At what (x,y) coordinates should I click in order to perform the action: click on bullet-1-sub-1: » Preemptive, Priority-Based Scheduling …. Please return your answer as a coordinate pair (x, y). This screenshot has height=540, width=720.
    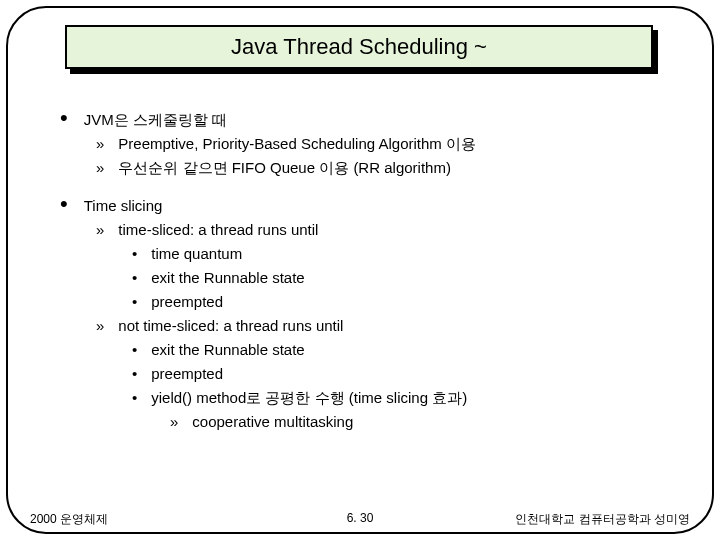
    Looking at the image, I should click on (388, 144).